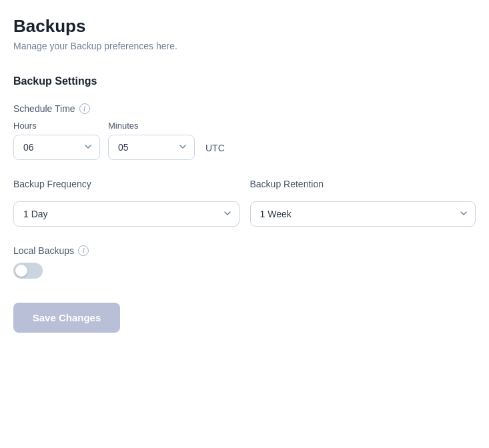 Image resolution: width=489 pixels, height=448 pixels. What do you see at coordinates (57, 125) in the screenshot?
I see `hours-label: Hours` at bounding box center [57, 125].